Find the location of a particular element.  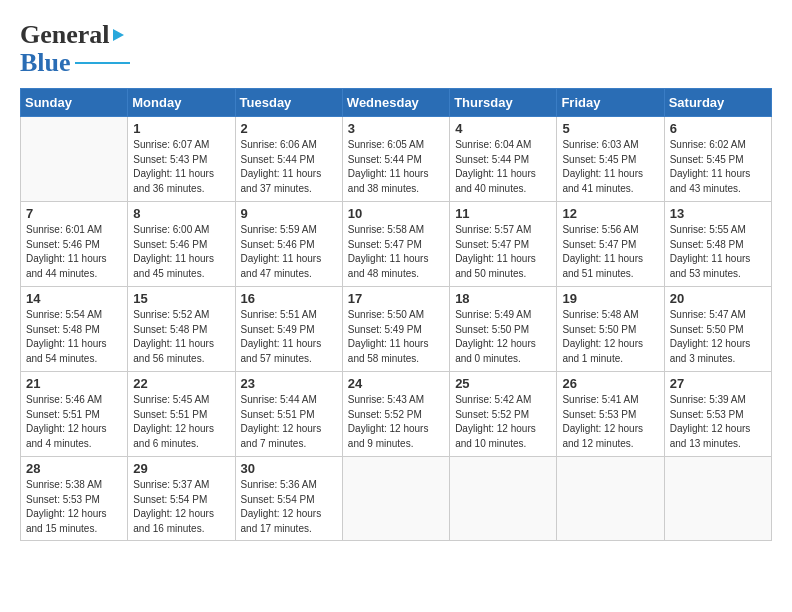

calendar-day-cell: 15Sunrise: 5:52 AM Sunset: 5:48 PM Dayli… is located at coordinates (182, 330).